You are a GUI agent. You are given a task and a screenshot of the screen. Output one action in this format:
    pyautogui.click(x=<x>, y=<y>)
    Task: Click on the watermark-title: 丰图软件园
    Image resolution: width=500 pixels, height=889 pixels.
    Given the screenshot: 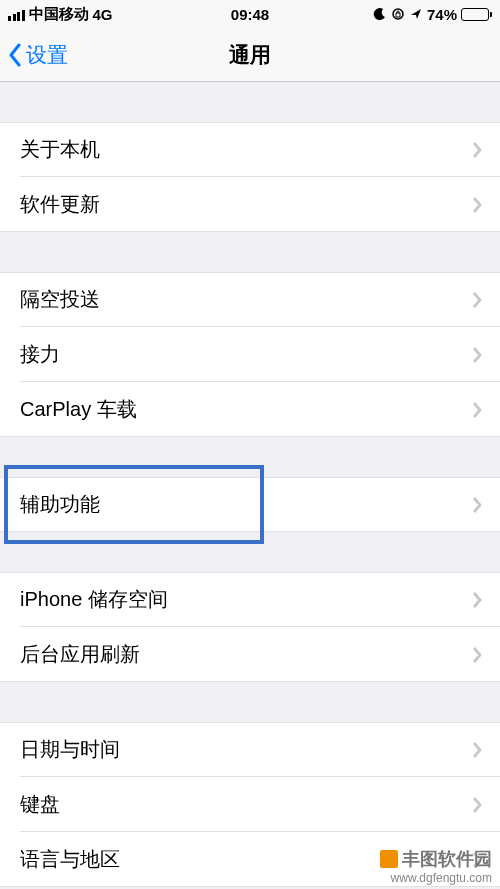 What is the action you would take?
    pyautogui.click(x=447, y=859)
    